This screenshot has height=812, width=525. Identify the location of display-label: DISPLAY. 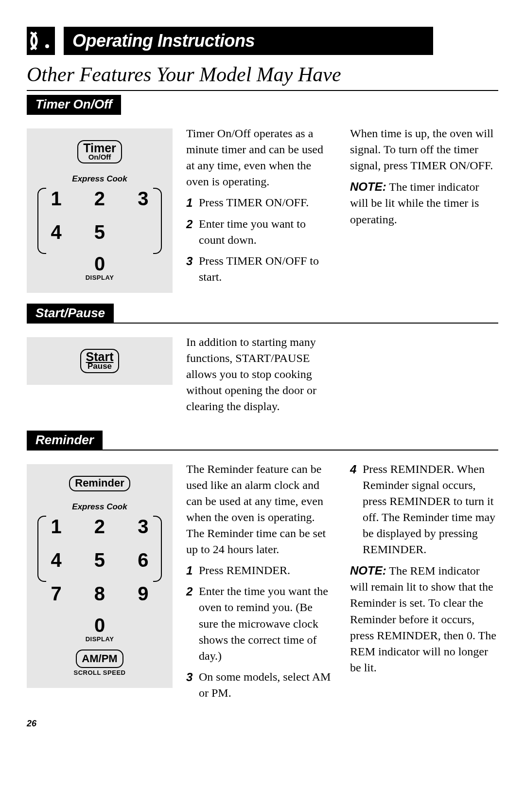
(100, 277).